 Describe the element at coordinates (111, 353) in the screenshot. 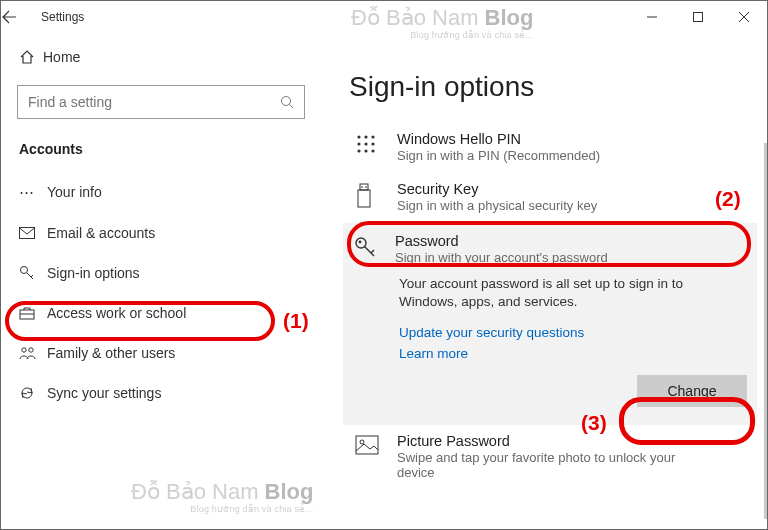

I see `nav-label: Family & other users` at that location.